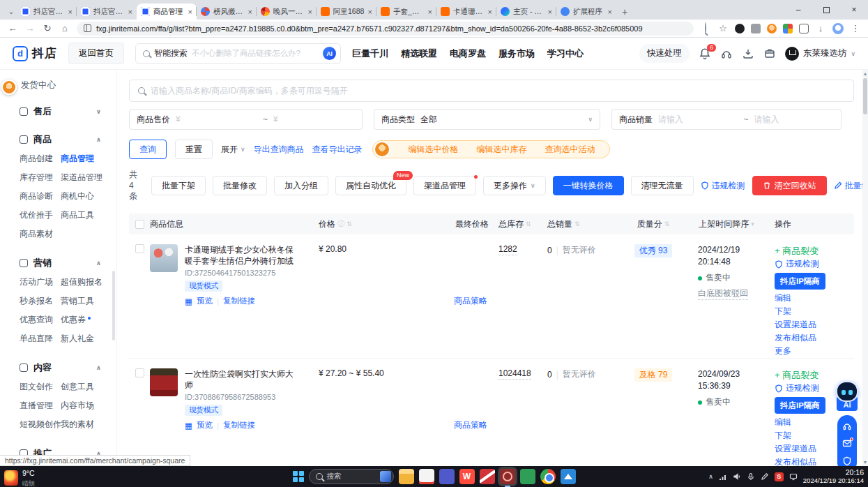  What do you see at coordinates (240, 186) in the screenshot?
I see `batch-modify-button: 批量修改` at bounding box center [240, 186].